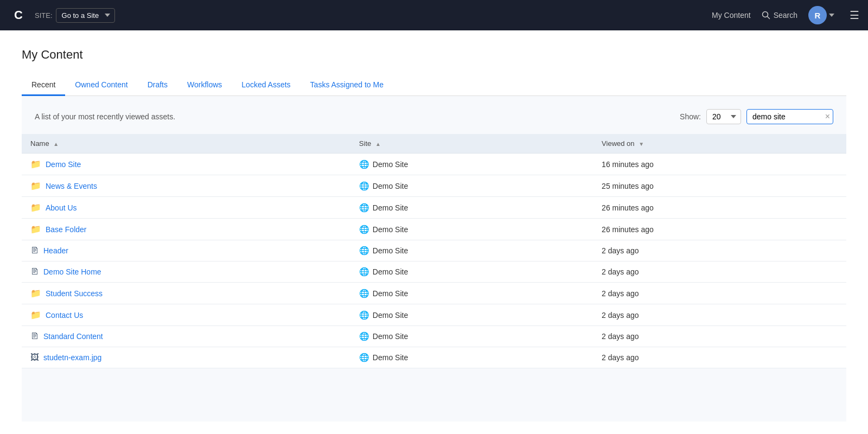  What do you see at coordinates (434, 186) in the screenshot?
I see `table-row: 📁 News & Events 🌐 Demo Site 25 minutes a…` at bounding box center [434, 186].